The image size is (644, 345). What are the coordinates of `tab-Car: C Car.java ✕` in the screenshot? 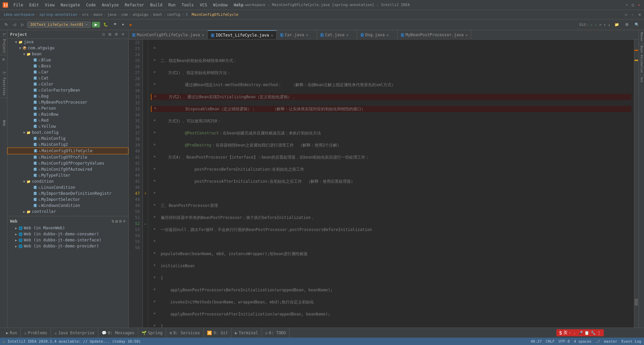 It's located at (297, 35).